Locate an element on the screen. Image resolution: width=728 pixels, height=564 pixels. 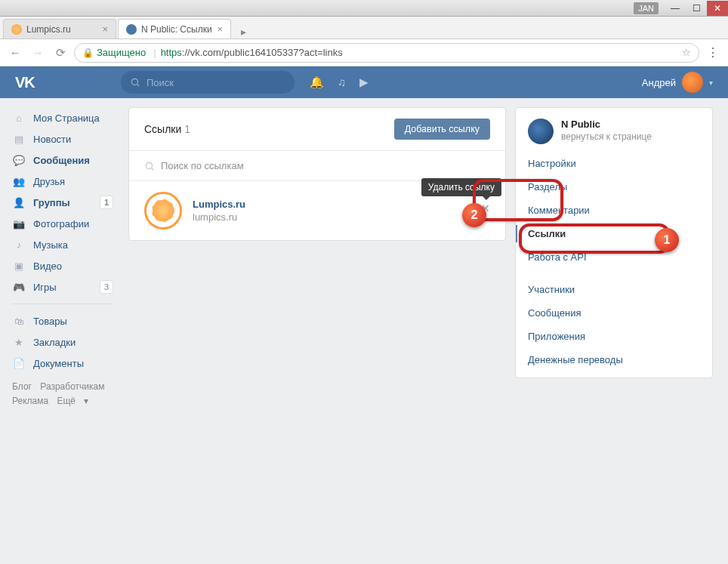
music-icon: ♫ is located at coordinates (341, 82).